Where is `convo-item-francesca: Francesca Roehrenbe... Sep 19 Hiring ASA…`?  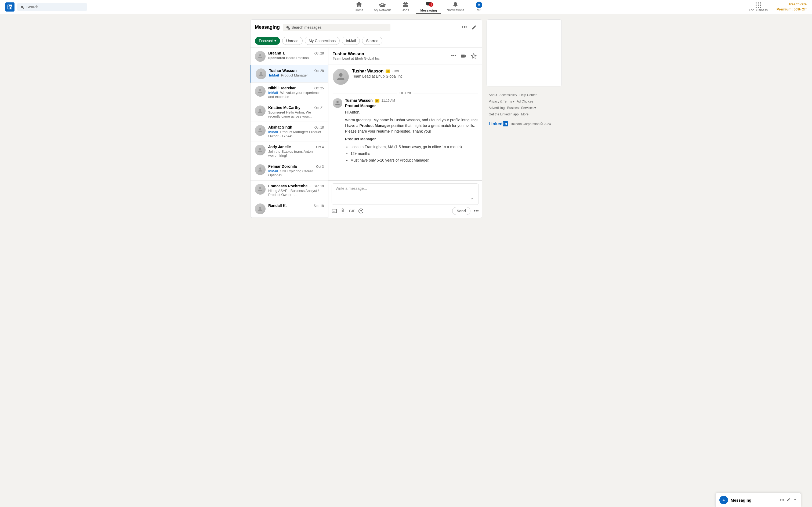 convo-item-francesca: Francesca Roehrenbe... Sep 19 Hiring ASA… is located at coordinates (289, 190).